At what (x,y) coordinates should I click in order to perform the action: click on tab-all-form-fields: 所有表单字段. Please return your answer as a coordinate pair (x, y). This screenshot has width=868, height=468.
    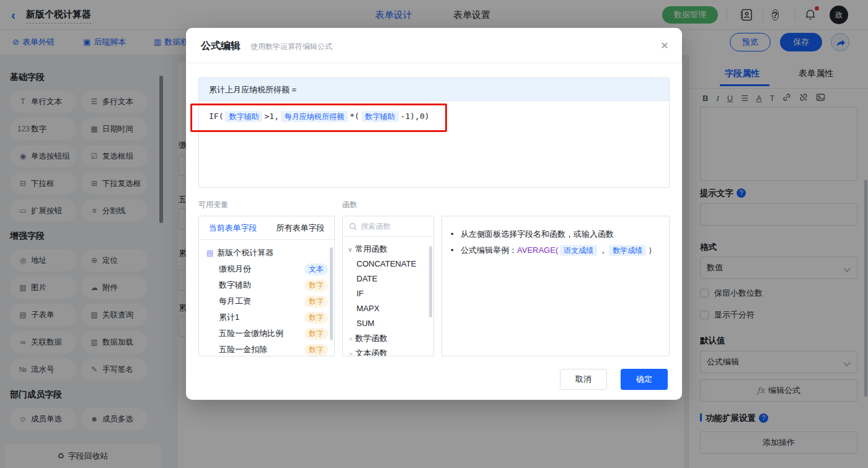
    Looking at the image, I should click on (301, 228).